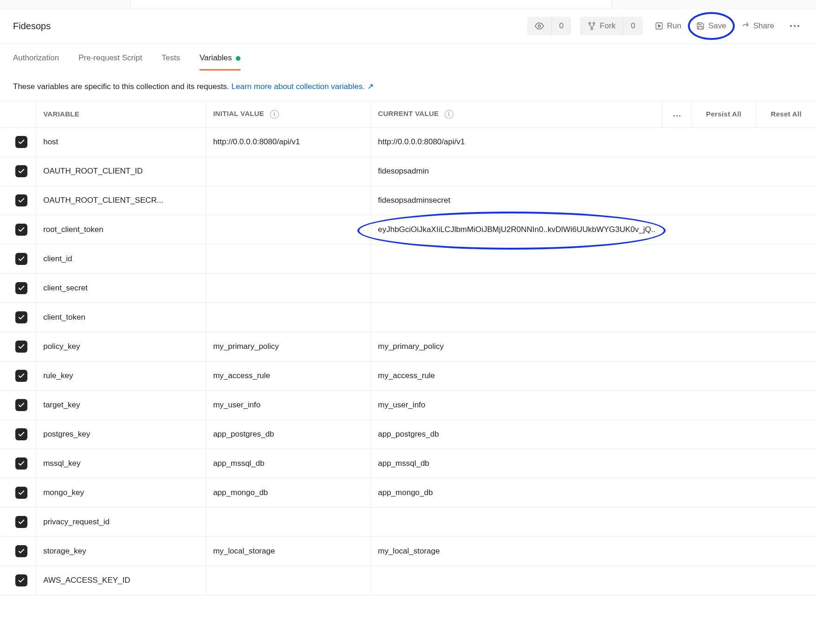 This screenshot has height=644, width=816. I want to click on variable-name-cell: rule_key, so click(121, 376).